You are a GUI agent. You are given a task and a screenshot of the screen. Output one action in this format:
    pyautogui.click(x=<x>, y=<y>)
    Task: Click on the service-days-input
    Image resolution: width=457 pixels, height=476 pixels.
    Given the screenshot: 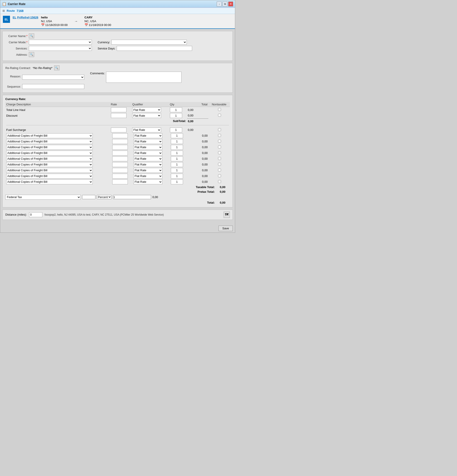 What is the action you would take?
    pyautogui.click(x=155, y=48)
    